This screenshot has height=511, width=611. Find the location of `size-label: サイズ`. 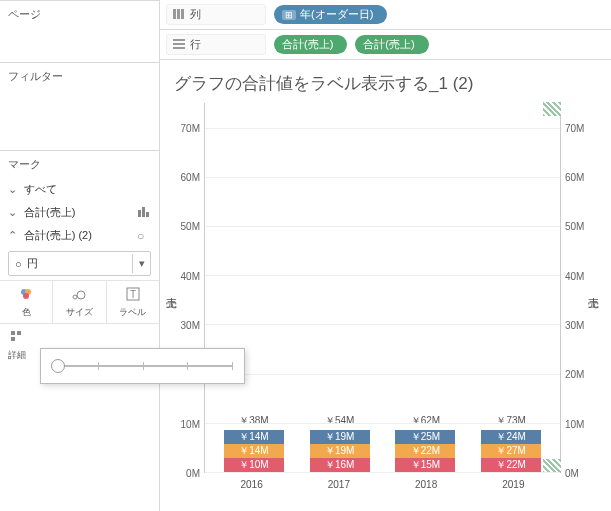

size-label: サイズ is located at coordinates (79, 312).